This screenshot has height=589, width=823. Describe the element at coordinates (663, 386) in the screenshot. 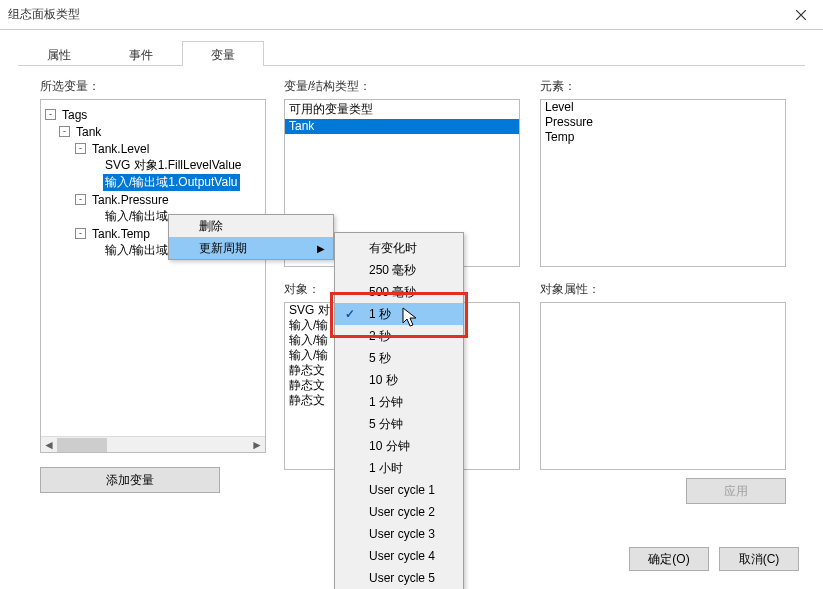

I see `property-list` at that location.